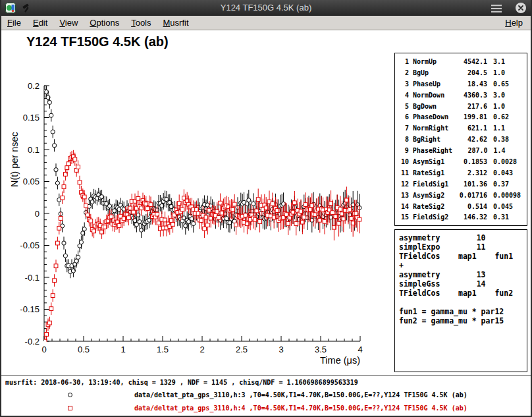  I want to click on y-tick-label: -0.05, so click(30, 245).